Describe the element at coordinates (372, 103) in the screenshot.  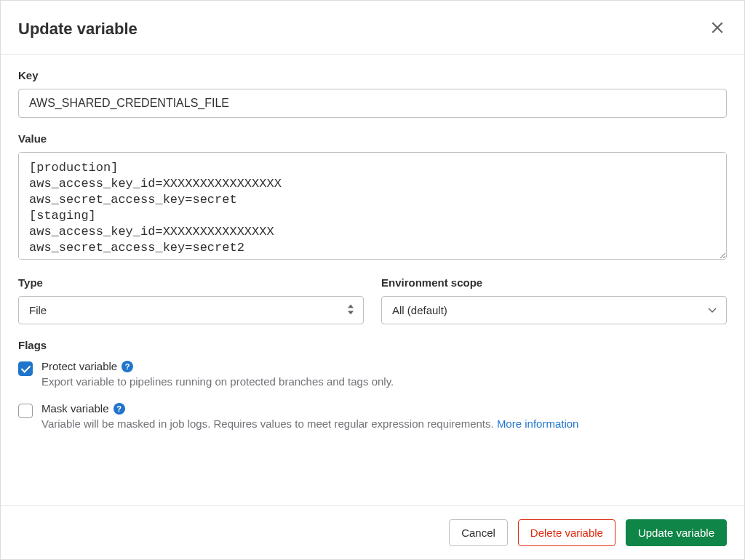
I see `key-input` at that location.